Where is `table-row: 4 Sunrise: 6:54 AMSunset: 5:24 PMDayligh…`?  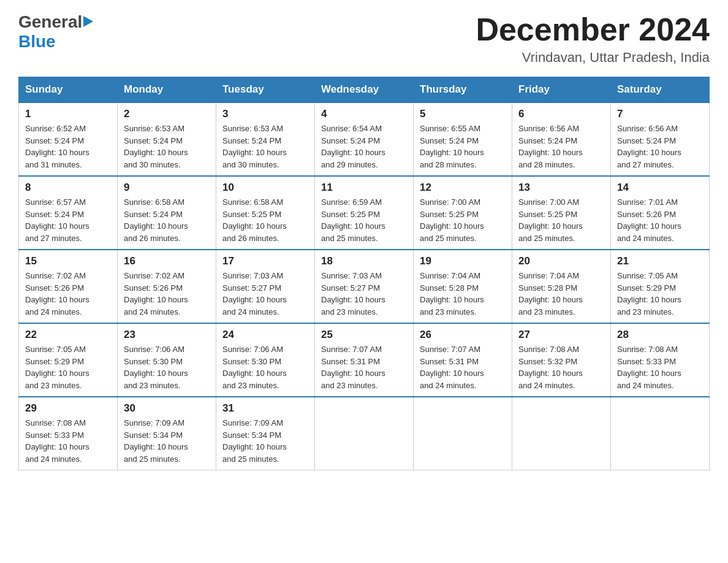
table-row: 4 Sunrise: 6:54 AMSunset: 5:24 PMDayligh… is located at coordinates (364, 139).